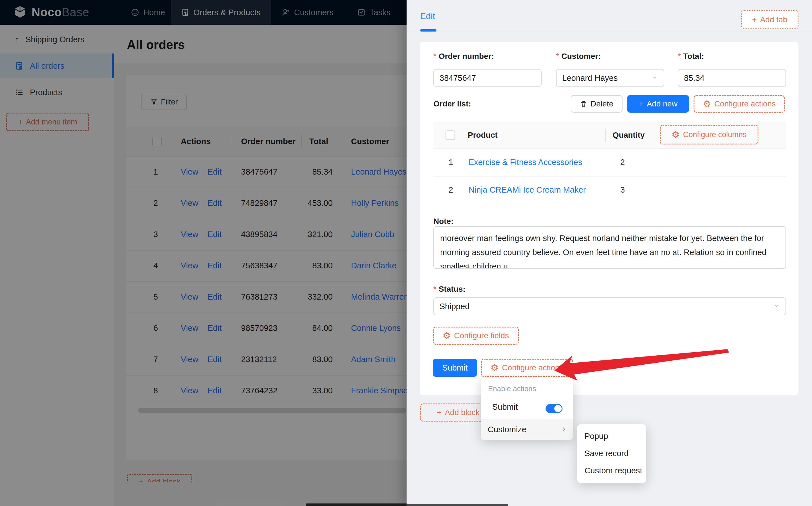 This screenshot has height=506, width=812. What do you see at coordinates (452, 104) in the screenshot?
I see `order-list-label: Order list:` at bounding box center [452, 104].